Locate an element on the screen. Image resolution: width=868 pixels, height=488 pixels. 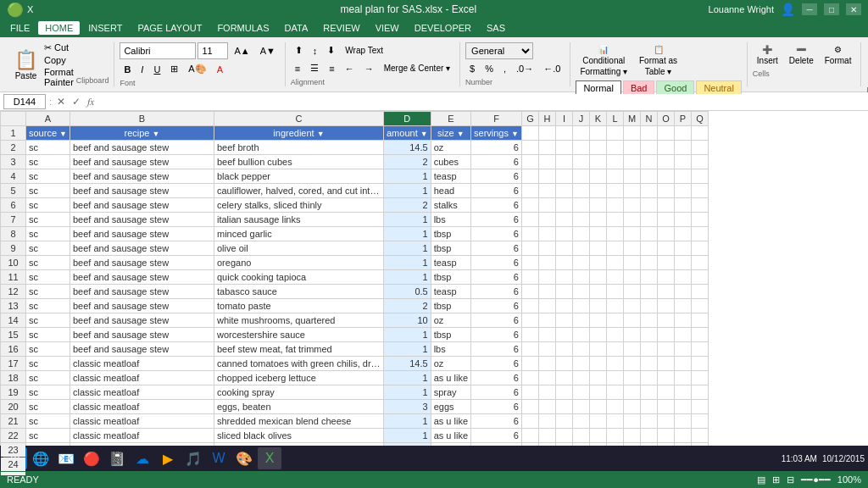
cell-recipe: classic meatloaf is located at coordinates (142, 378).